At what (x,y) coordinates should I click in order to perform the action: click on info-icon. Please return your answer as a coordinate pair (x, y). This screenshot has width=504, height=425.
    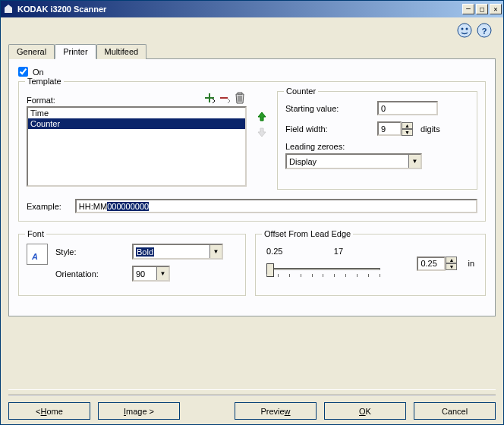
    Looking at the image, I should click on (465, 31).